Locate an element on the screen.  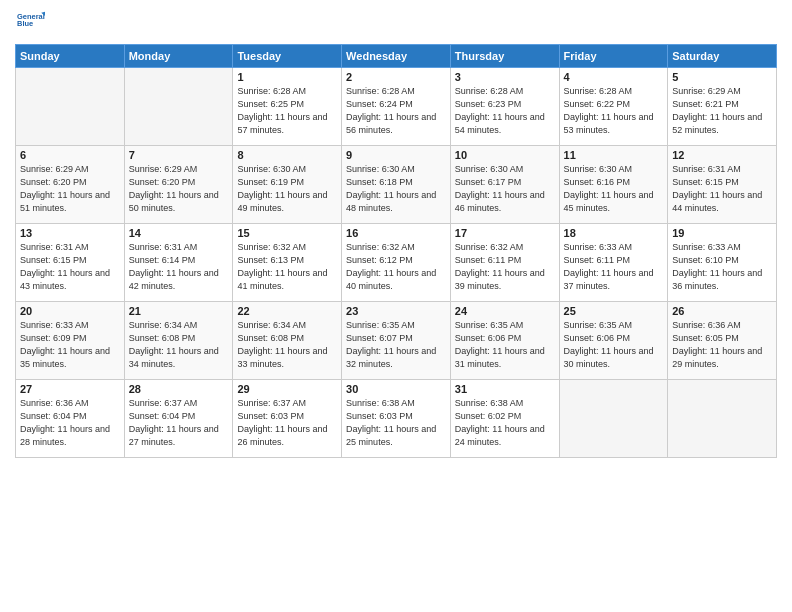
day-number: 29 is located at coordinates (287, 389).